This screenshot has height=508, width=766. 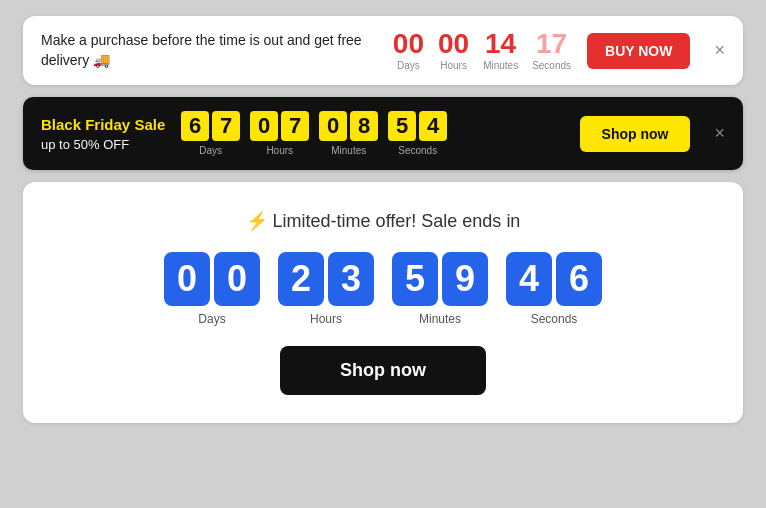 What do you see at coordinates (415, 279) in the screenshot?
I see `sale-minutes-d1: 5` at bounding box center [415, 279].